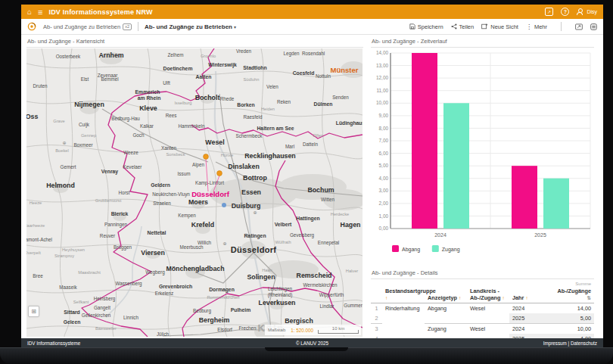 The image size is (613, 364). What do you see at coordinates (580, 12) in the screenshot?
I see `user-icon` at bounding box center [580, 12].